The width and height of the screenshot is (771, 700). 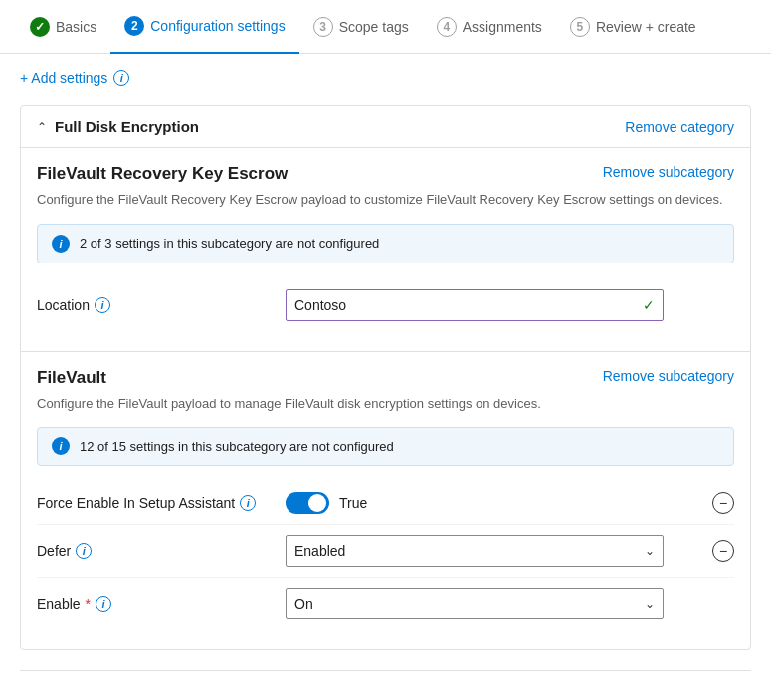 What do you see at coordinates (54, 551) in the screenshot?
I see `setting-label-text-defer: Defer` at bounding box center [54, 551].